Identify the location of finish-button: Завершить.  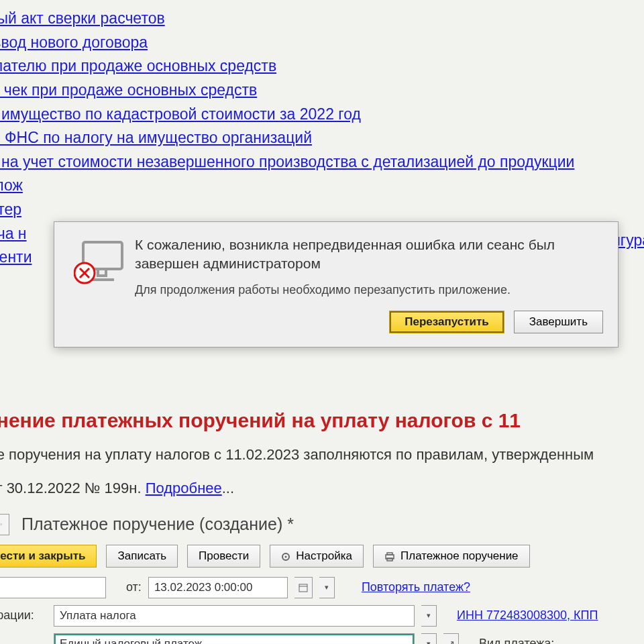
(558, 322).